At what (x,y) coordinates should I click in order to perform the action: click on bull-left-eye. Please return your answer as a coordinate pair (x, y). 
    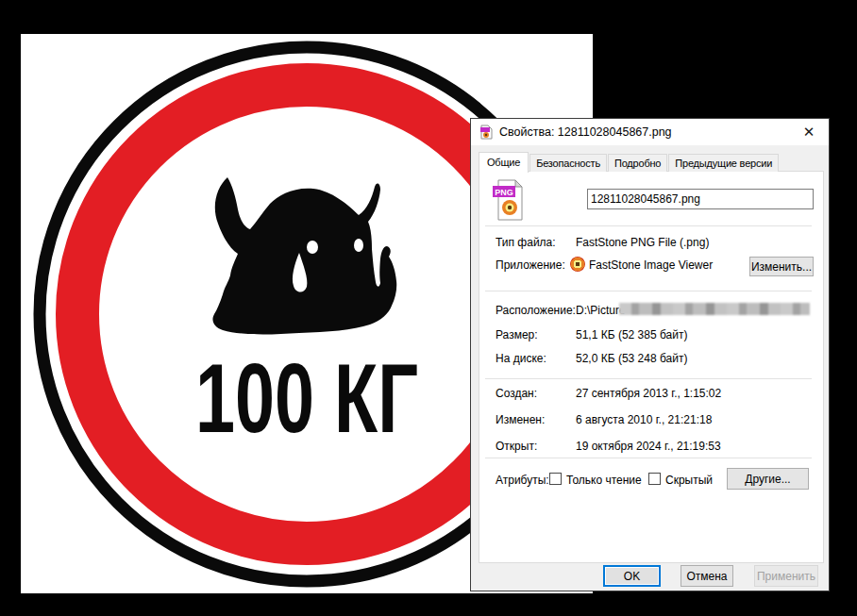
    Looking at the image, I should click on (312, 247).